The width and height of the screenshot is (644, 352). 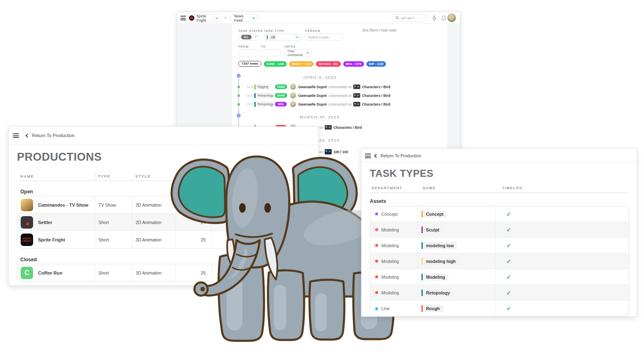 I want to click on task-status-select: ALL, so click(x=249, y=37).